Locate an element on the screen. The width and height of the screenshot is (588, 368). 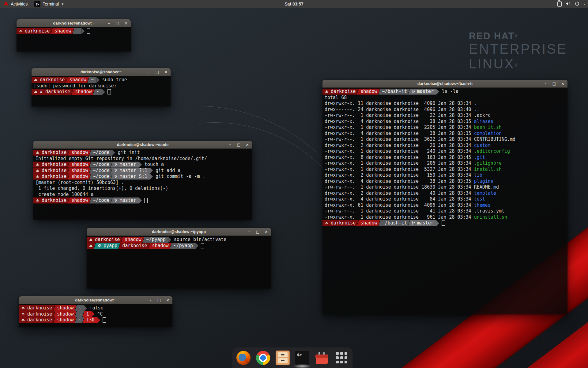
file-list-row: drwxrwxr-x. 8 darknoise darknoise 163 Ja… is located at coordinates (445, 158).